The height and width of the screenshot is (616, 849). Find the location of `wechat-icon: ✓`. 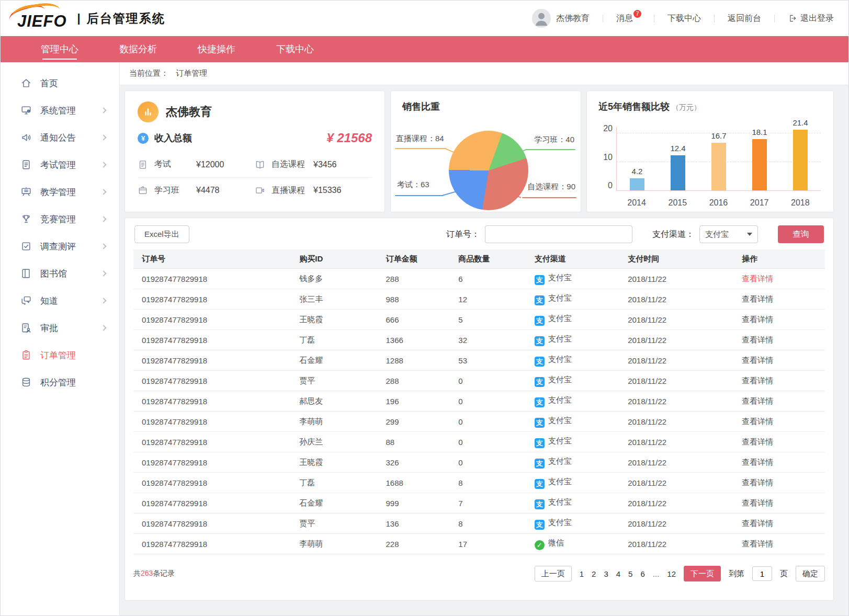

wechat-icon: ✓ is located at coordinates (540, 545).